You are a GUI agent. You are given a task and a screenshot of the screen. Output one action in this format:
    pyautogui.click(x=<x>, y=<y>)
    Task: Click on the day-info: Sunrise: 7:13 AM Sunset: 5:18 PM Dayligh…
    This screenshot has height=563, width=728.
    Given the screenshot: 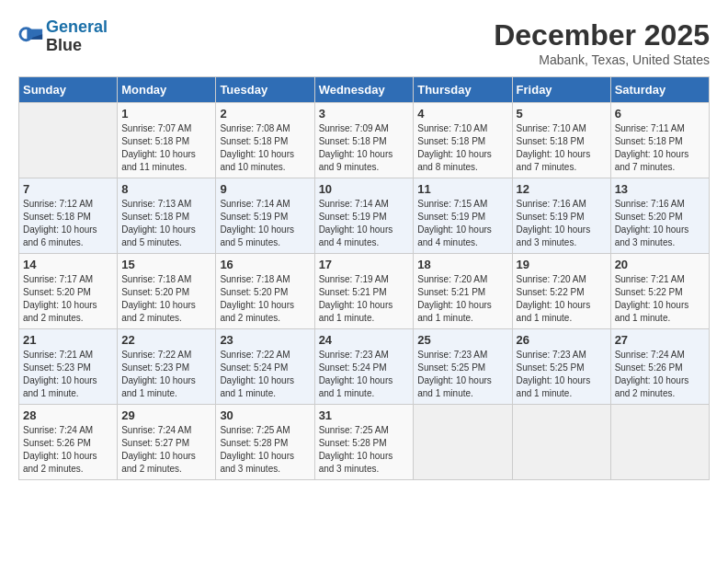 What is the action you would take?
    pyautogui.click(x=166, y=224)
    